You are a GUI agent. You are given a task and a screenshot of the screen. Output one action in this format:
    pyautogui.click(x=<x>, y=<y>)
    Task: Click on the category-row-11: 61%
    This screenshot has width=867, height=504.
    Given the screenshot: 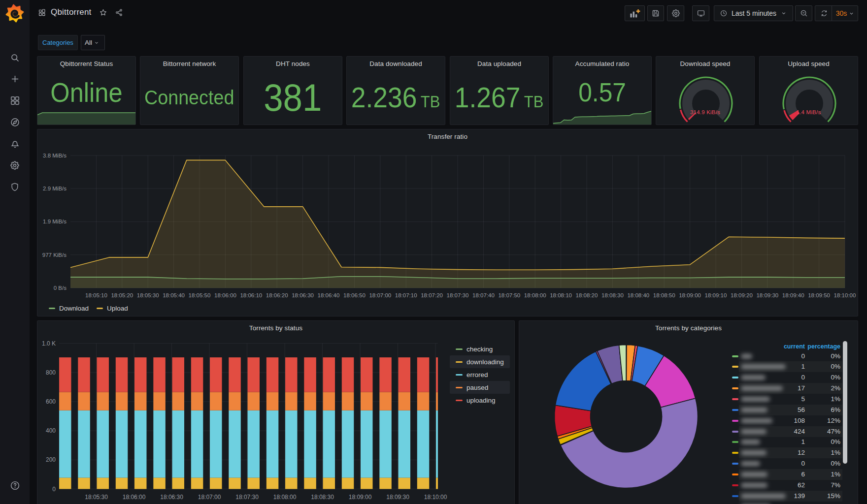 What is the action you would take?
    pyautogui.click(x=791, y=474)
    